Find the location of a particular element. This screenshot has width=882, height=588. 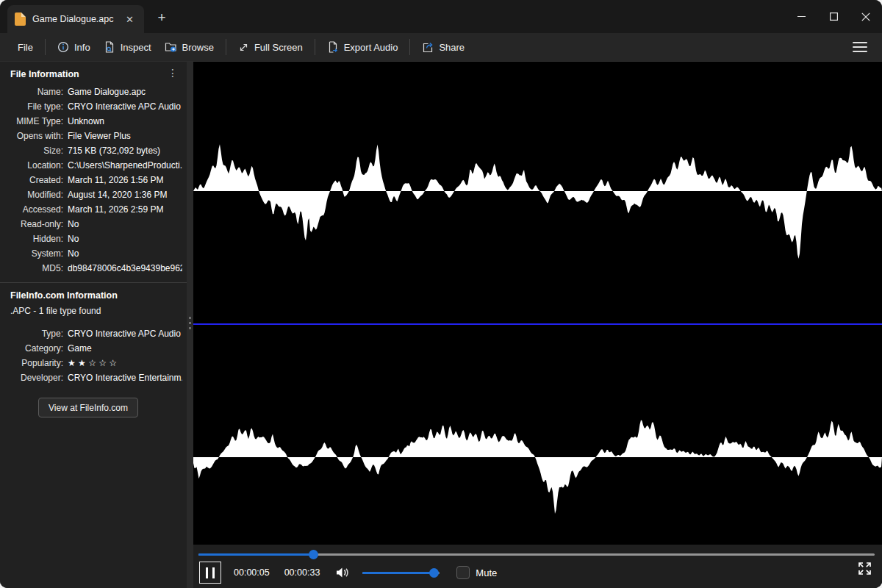

row-value: ★ ★ ☆ ☆ ☆ is located at coordinates (125, 363).